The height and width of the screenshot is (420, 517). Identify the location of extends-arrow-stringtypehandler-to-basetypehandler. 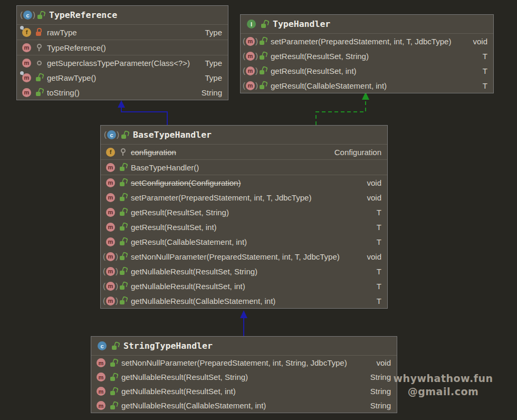
(244, 323).